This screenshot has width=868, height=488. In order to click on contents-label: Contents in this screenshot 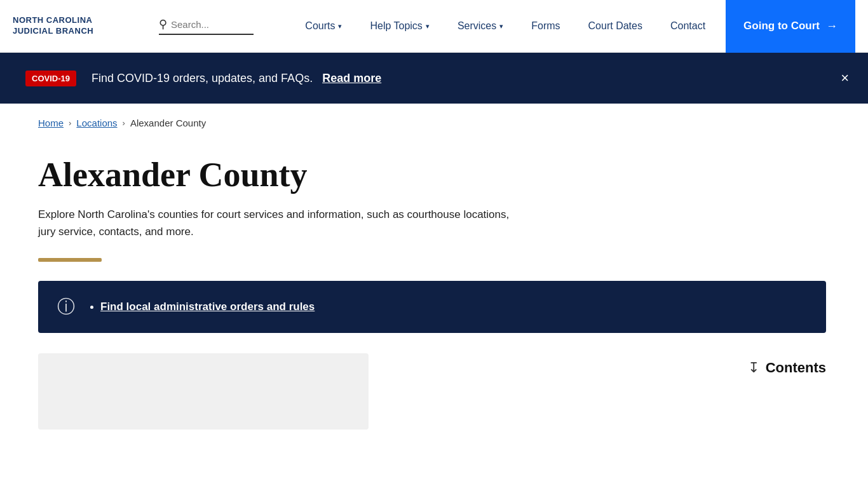, I will do `click(796, 368)`.